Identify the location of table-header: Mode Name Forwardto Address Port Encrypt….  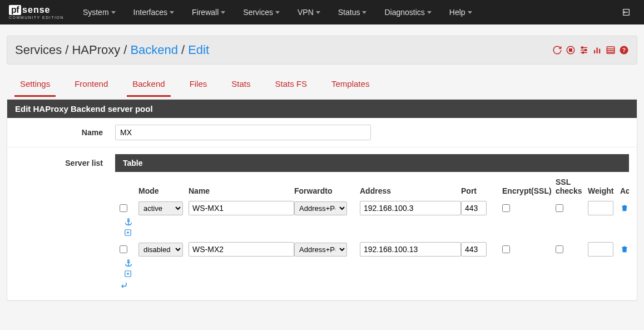
(374, 186).